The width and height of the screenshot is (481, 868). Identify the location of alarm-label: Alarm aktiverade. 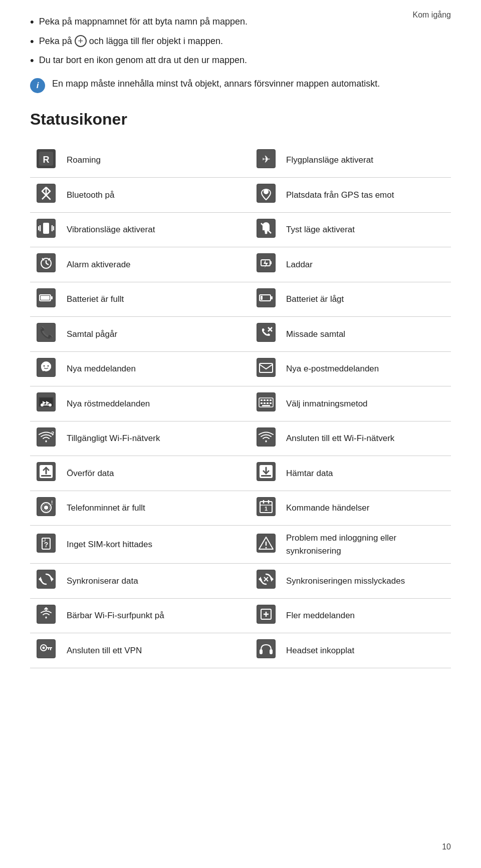
(147, 265).